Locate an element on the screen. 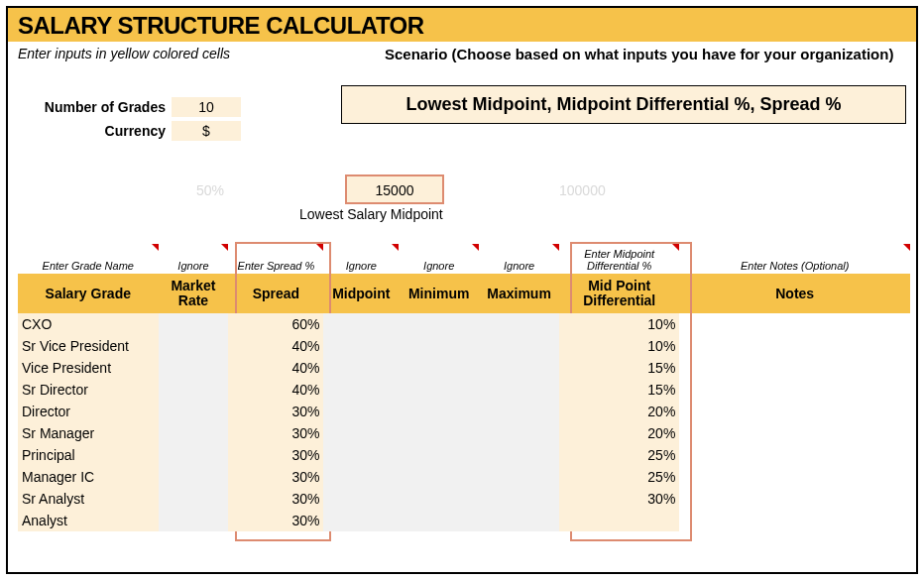  cell-grade: Manager IC is located at coordinates (88, 477).